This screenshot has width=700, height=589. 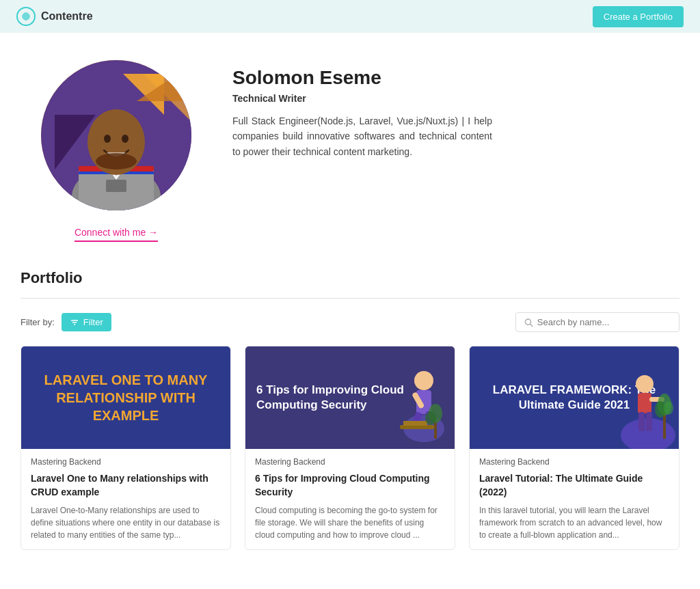 What do you see at coordinates (66, 323) in the screenshot?
I see `filter-area: Filter by: Filter` at bounding box center [66, 323].